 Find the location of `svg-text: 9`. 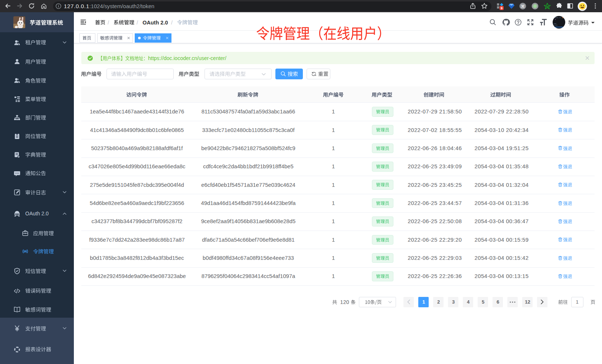

svg-text: 9 is located at coordinates (502, 8).